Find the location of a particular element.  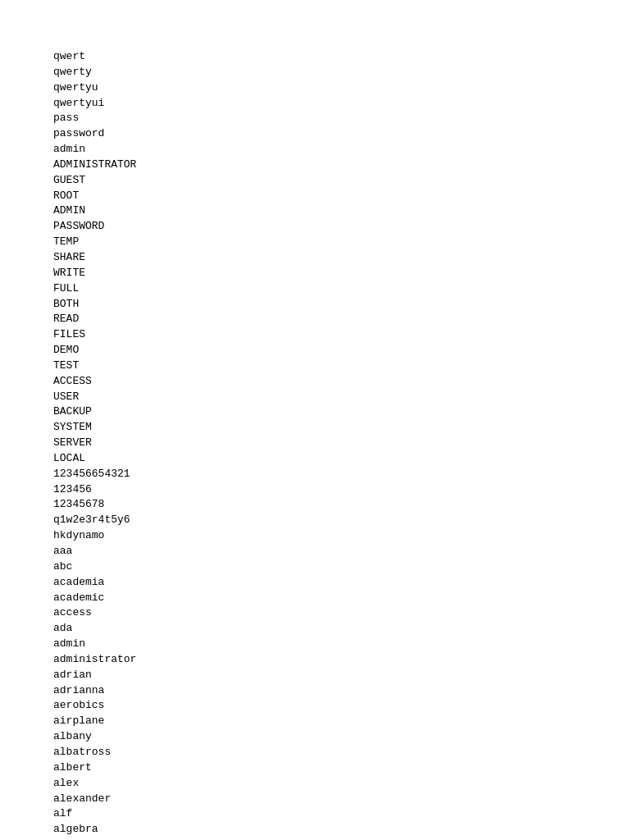

list-item: USER is located at coordinates (341, 397).